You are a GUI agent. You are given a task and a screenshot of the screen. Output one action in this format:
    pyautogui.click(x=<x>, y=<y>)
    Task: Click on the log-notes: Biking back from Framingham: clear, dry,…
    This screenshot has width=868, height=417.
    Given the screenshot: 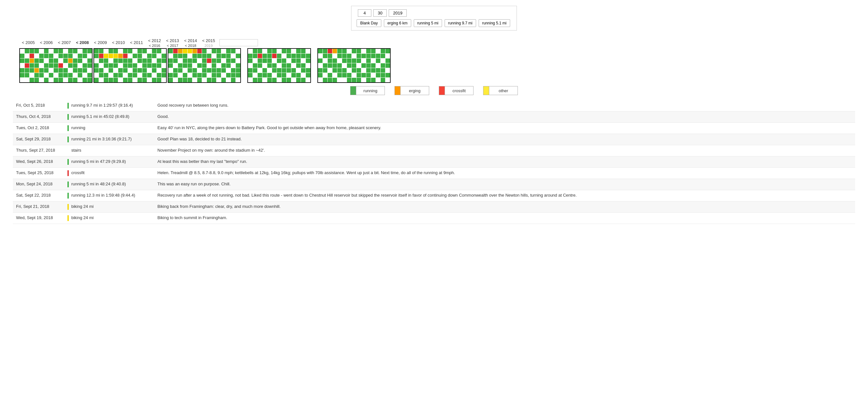 What is the action you would take?
    pyautogui.click(x=505, y=207)
    